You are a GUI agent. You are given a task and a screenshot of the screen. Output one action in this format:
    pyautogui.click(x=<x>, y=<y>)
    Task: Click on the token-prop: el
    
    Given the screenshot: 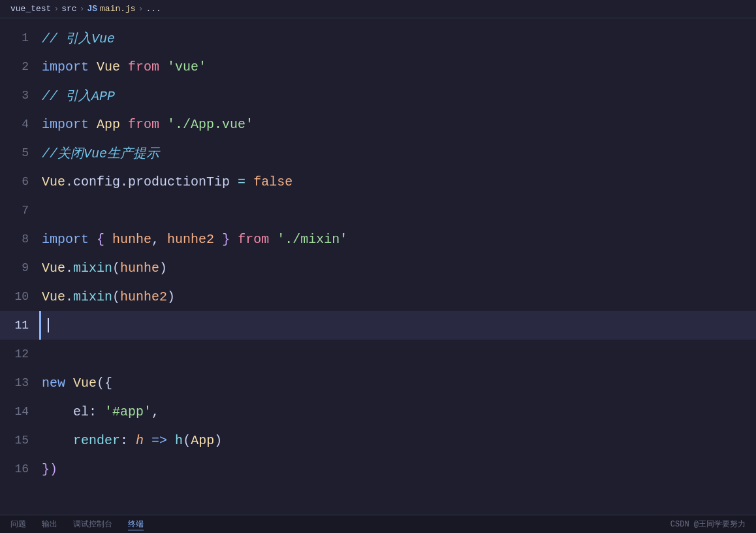 What is the action you would take?
    pyautogui.click(x=81, y=412)
    